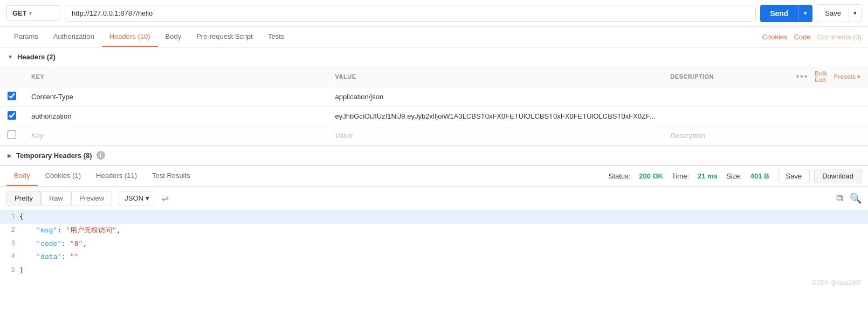 The height and width of the screenshot is (330, 868). What do you see at coordinates (53, 244) in the screenshot?
I see `line-content-3: "code": "0",` at bounding box center [53, 244].